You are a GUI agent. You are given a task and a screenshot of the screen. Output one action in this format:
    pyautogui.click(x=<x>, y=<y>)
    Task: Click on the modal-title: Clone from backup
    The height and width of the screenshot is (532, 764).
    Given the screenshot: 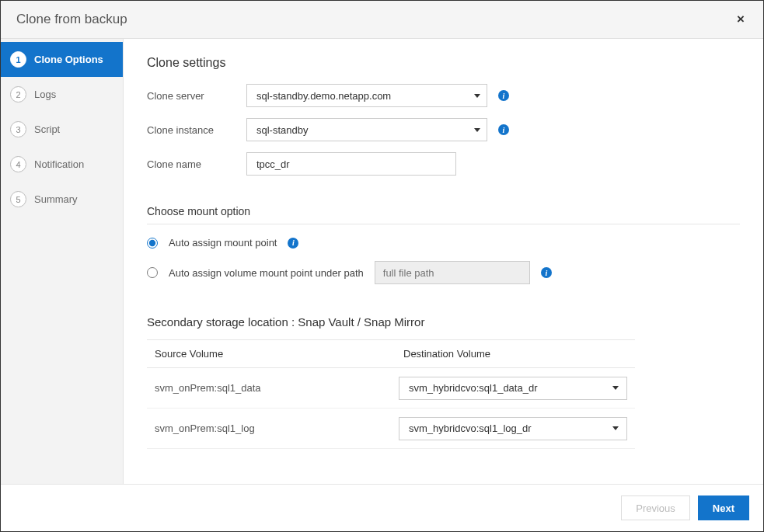 What is the action you would take?
    pyautogui.click(x=72, y=19)
    